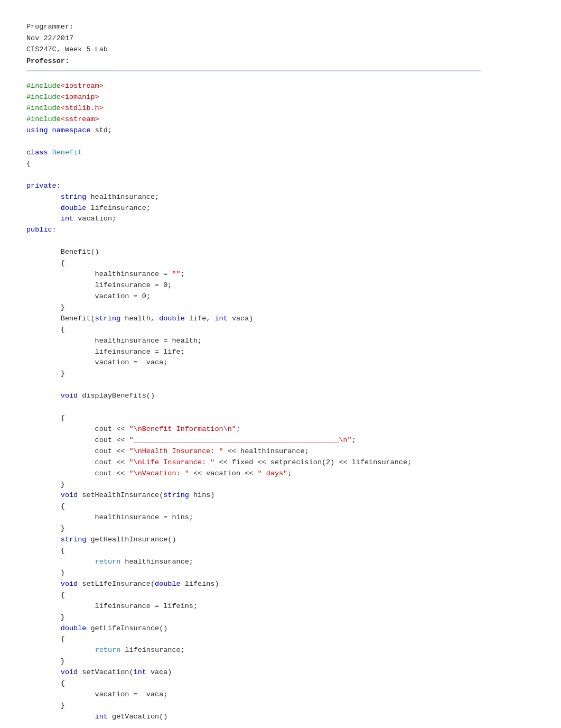 This screenshot has width=561, height=728. What do you see at coordinates (280, 27) in the screenshot?
I see `header-line1: Programmer:` at bounding box center [280, 27].